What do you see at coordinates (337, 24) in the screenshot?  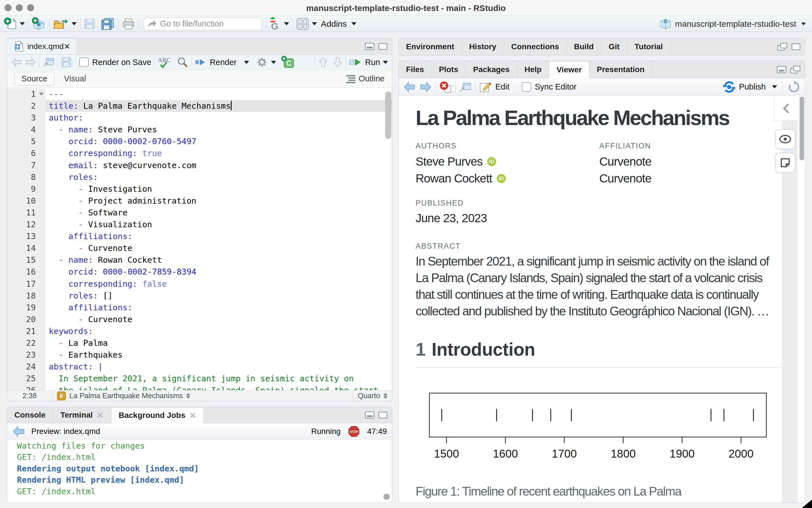 I see `addins-button: Addins` at bounding box center [337, 24].